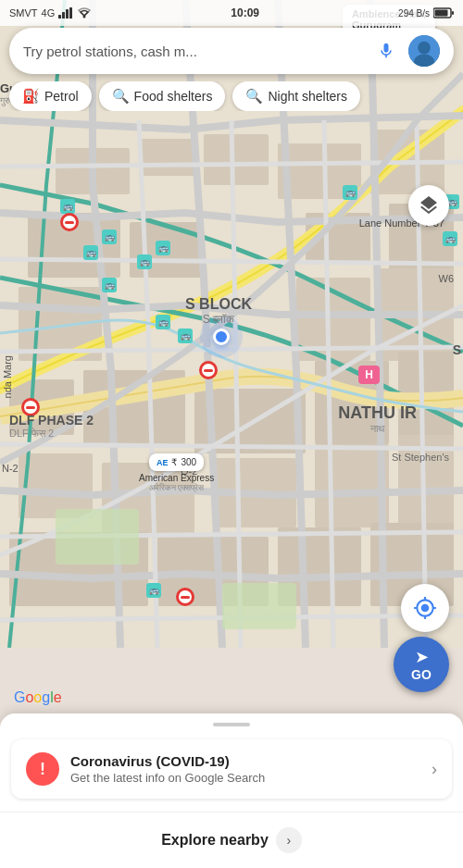  What do you see at coordinates (244, 13) in the screenshot?
I see `status-time: 10:09` at bounding box center [244, 13].